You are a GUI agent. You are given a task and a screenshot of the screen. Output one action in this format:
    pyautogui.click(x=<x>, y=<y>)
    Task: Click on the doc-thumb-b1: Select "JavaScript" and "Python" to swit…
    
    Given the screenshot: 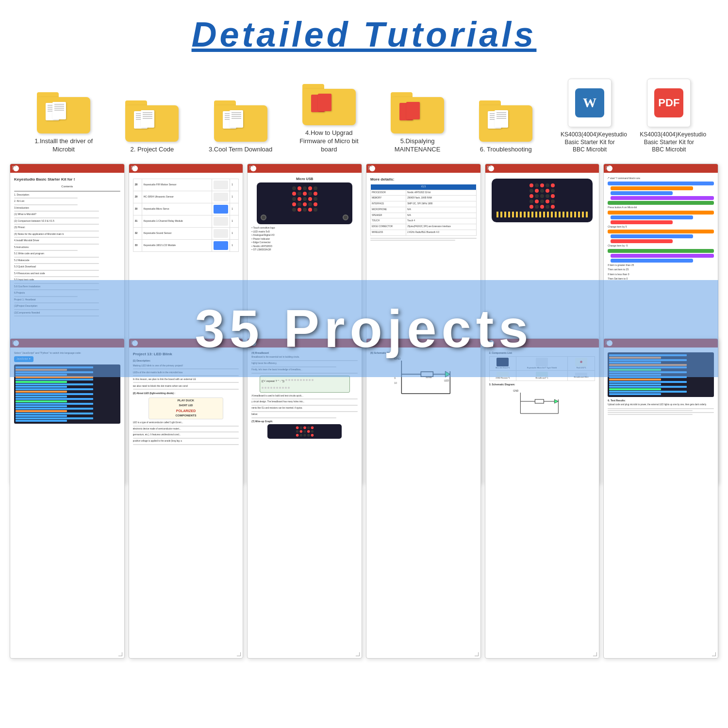 What is the action you would take?
    pyautogui.click(x=67, y=498)
    